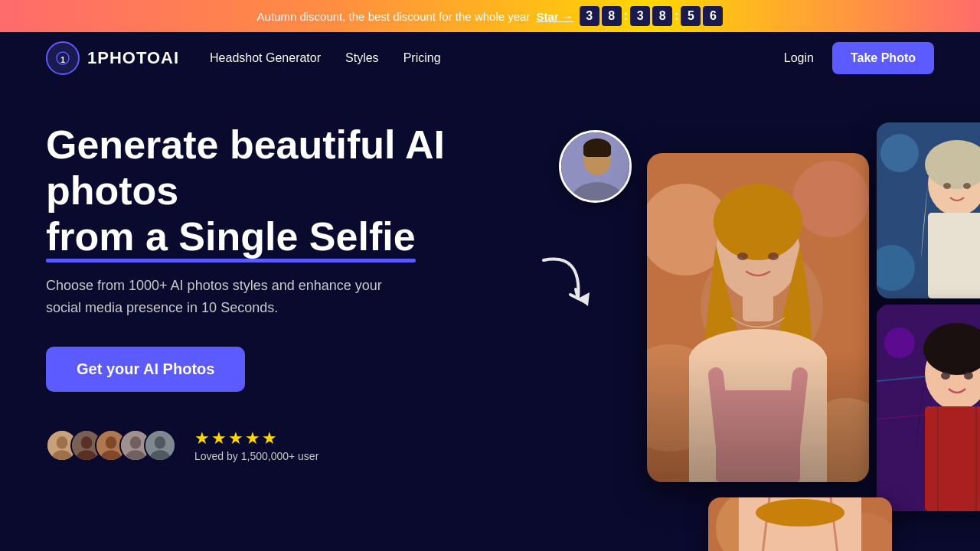 The image size is (980, 551). I want to click on countdown-d6: 6, so click(713, 16).